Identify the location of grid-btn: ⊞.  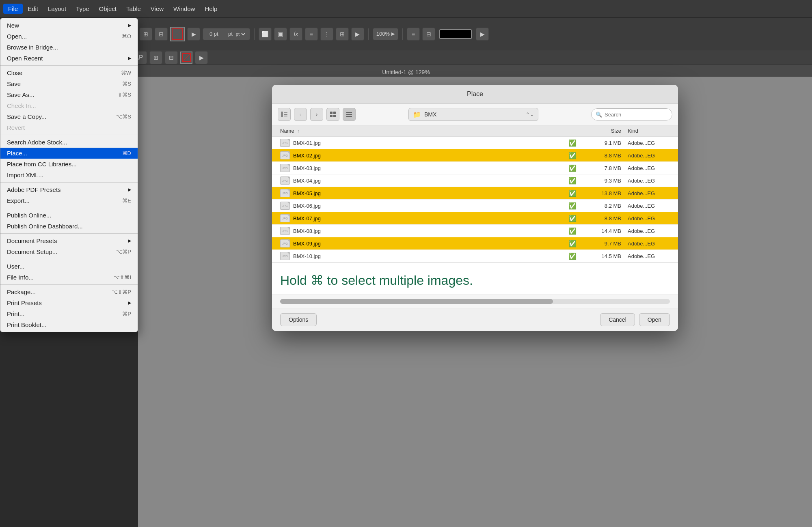
(342, 34).